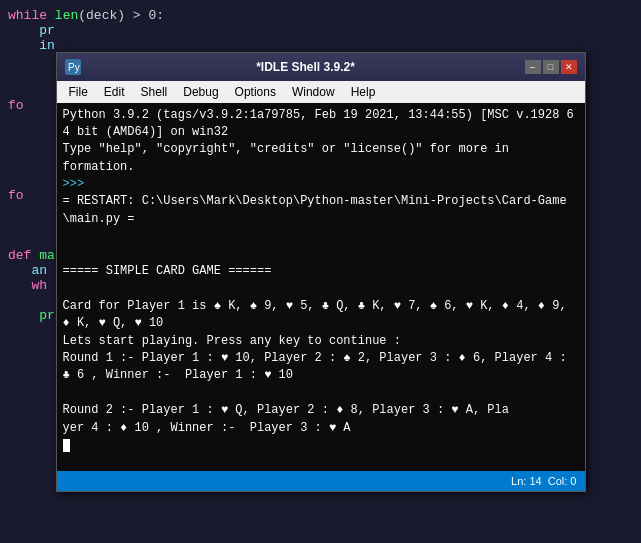  Describe the element at coordinates (314, 92) in the screenshot. I see `menu-window: Window` at that location.